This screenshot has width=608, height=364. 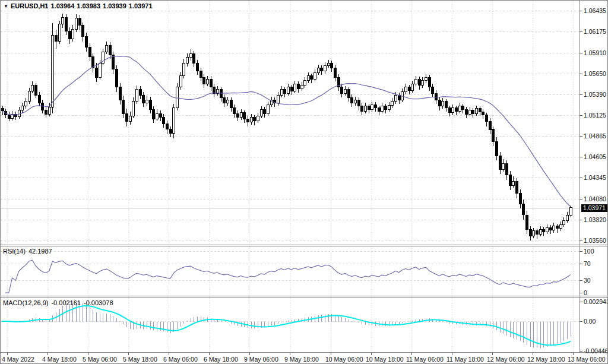 I want to click on time-axis-label: 11 May 18:00, so click(x=466, y=359).